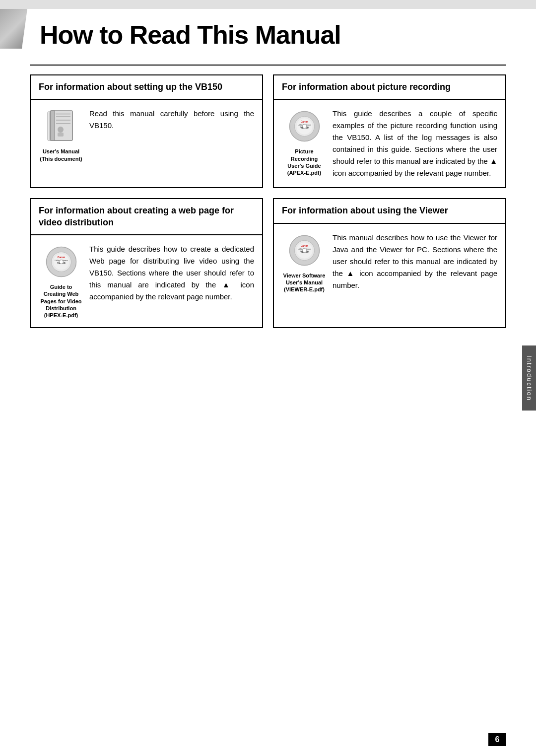 Image resolution: width=536 pixels, height=756 pixels. Describe the element at coordinates (62, 301) in the screenshot. I see `icon-label-webpage: Guide toCreating WebPages for VideoDistr…` at that location.